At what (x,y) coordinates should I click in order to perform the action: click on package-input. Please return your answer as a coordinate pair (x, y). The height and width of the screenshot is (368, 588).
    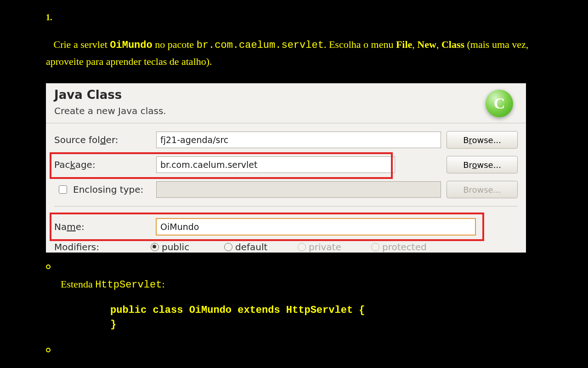
    Looking at the image, I should click on (276, 165).